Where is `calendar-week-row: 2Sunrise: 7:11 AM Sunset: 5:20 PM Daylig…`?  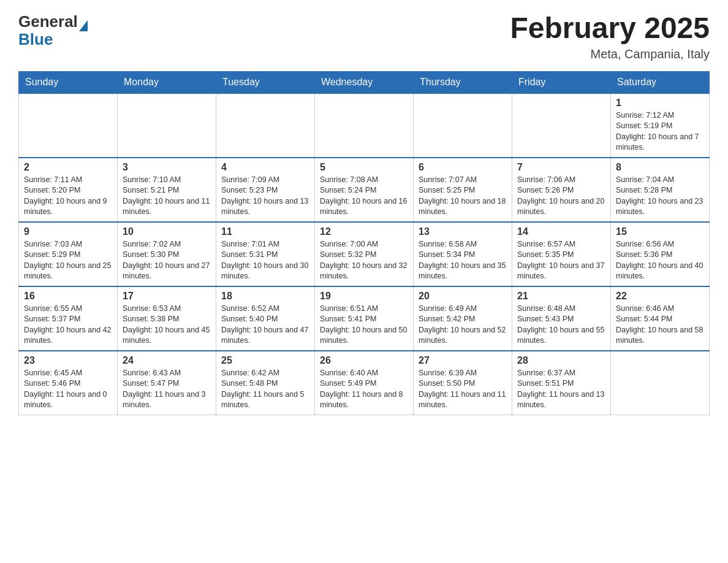
calendar-week-row: 2Sunrise: 7:11 AM Sunset: 5:20 PM Daylig… is located at coordinates (364, 190).